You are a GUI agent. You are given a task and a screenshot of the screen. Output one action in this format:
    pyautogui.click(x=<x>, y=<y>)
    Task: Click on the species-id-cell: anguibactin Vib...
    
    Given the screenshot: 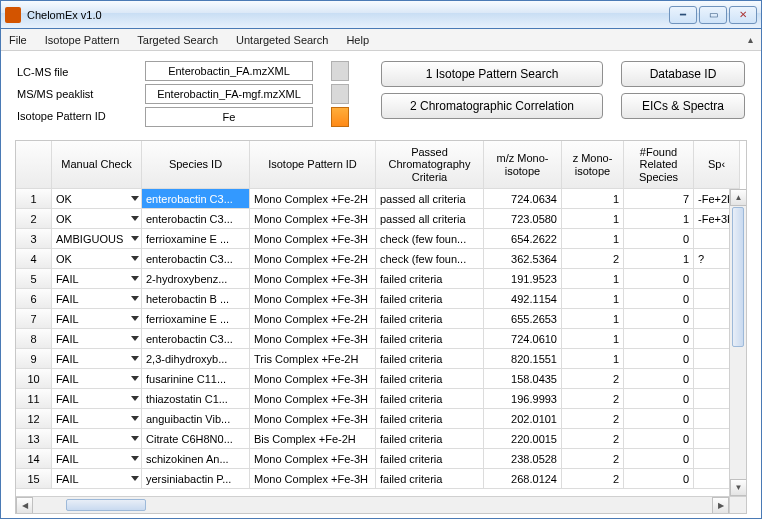 What is the action you would take?
    pyautogui.click(x=196, y=419)
    